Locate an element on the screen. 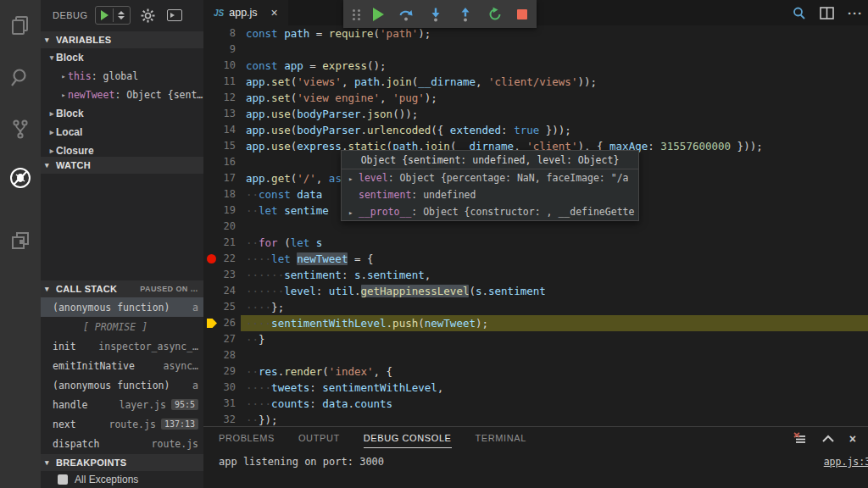  variables-section-header: ▾ VARIABLES is located at coordinates (122, 40).